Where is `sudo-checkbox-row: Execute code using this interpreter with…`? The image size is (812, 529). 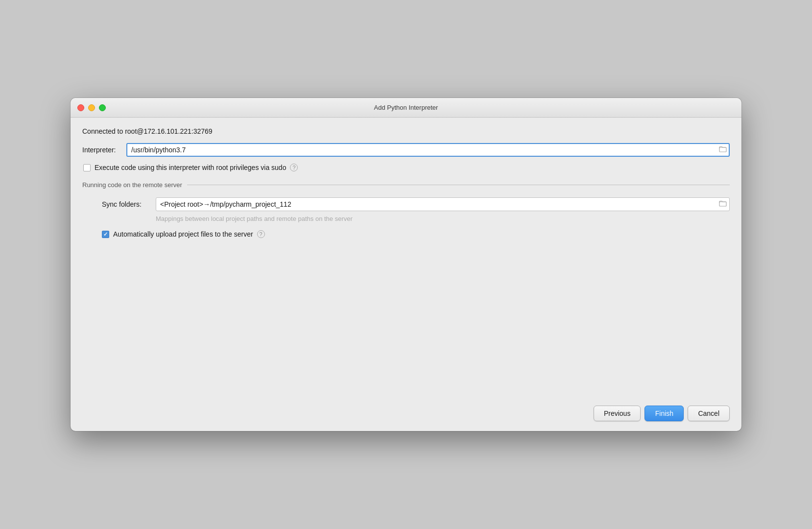 sudo-checkbox-row: Execute code using this interpreter with… is located at coordinates (406, 168).